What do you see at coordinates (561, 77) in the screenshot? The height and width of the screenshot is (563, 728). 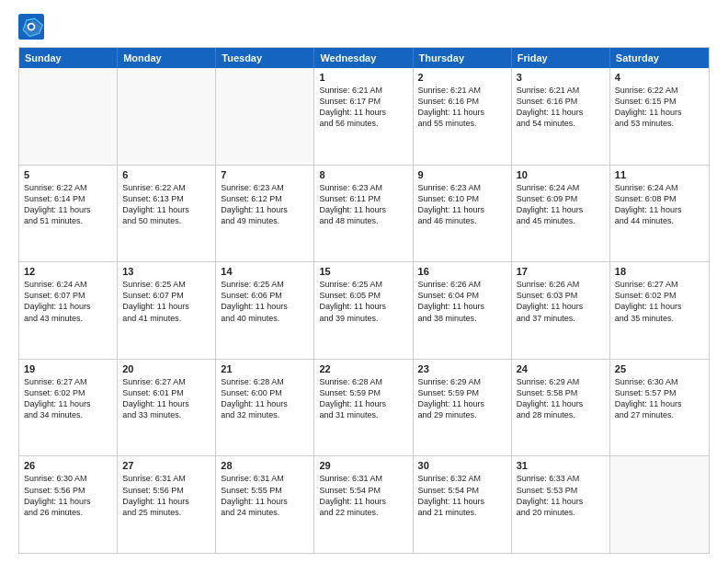 I see `cell-date: 3` at bounding box center [561, 77].